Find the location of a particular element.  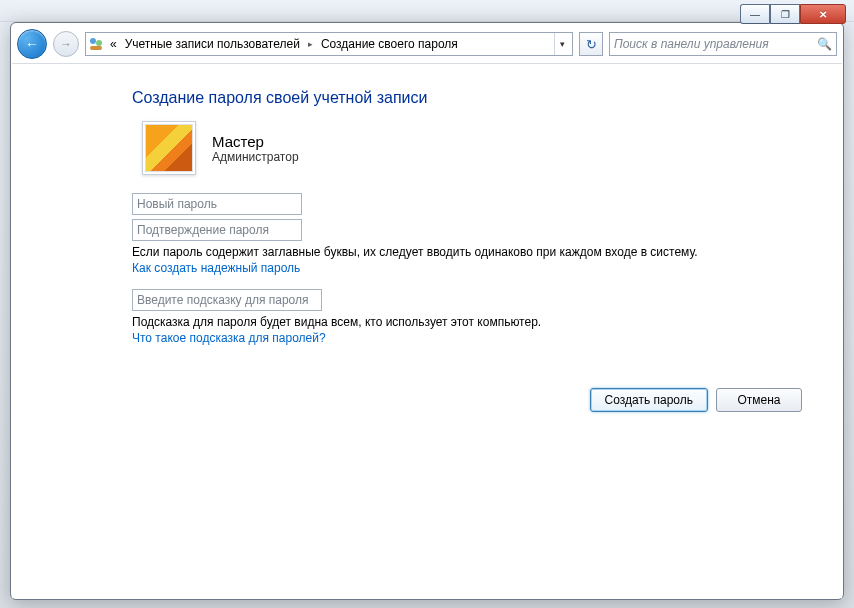

avatar-image is located at coordinates (169, 148).